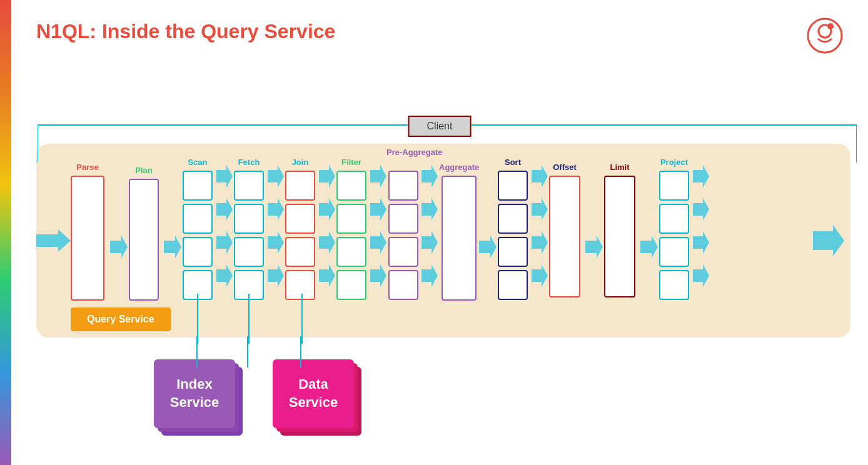 The width and height of the screenshot is (868, 465). What do you see at coordinates (88, 231) in the screenshot?
I see `stage-parse: Parse` at bounding box center [88, 231].